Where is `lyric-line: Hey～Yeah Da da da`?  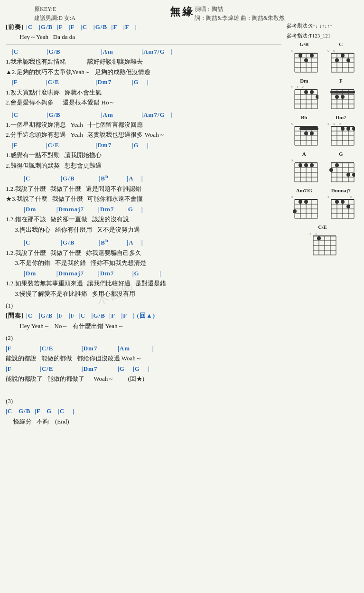 lyric-line: Hey～Yeah Da da da is located at coordinates (143, 37).